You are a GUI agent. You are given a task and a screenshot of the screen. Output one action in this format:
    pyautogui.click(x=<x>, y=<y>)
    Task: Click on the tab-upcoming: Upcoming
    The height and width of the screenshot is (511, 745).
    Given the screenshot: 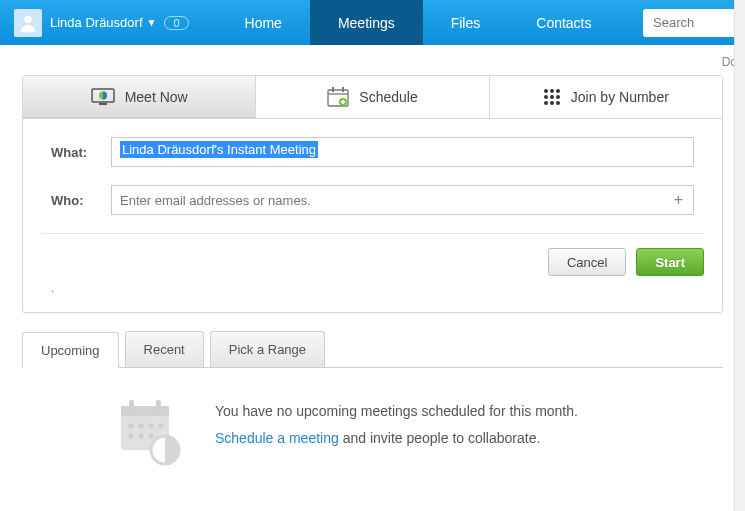 What is the action you would take?
    pyautogui.click(x=70, y=350)
    